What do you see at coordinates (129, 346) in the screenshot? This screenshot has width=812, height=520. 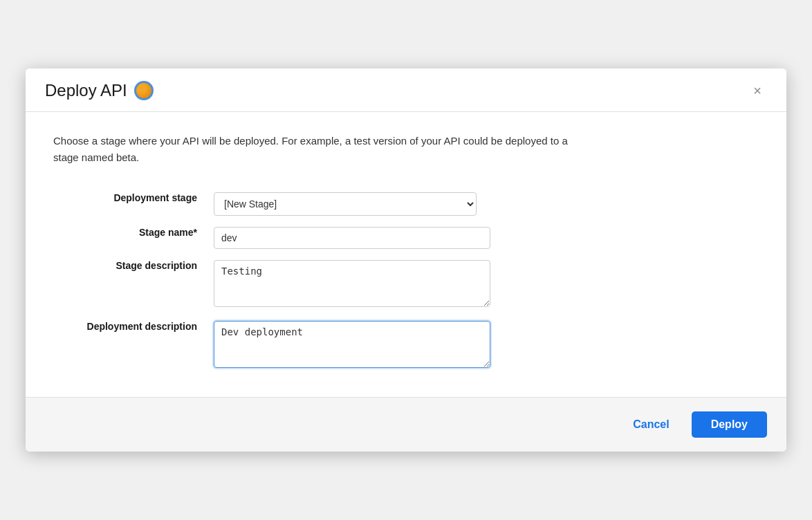 I see `deployment-description-label: Deployment description` at bounding box center [129, 346].